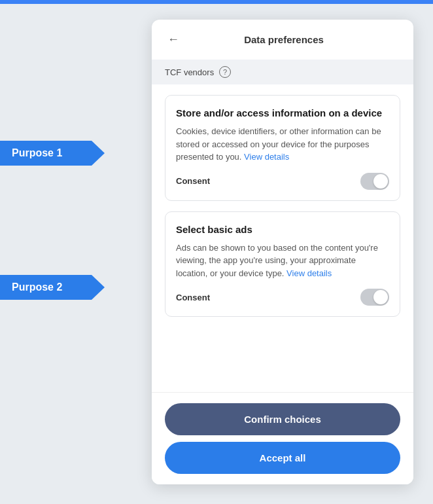 Image resolution: width=433 pixels, height=504 pixels. Describe the element at coordinates (283, 264) in the screenshot. I see `purpose-card-2: Select basic ads Ads can be shown to you…` at that location.